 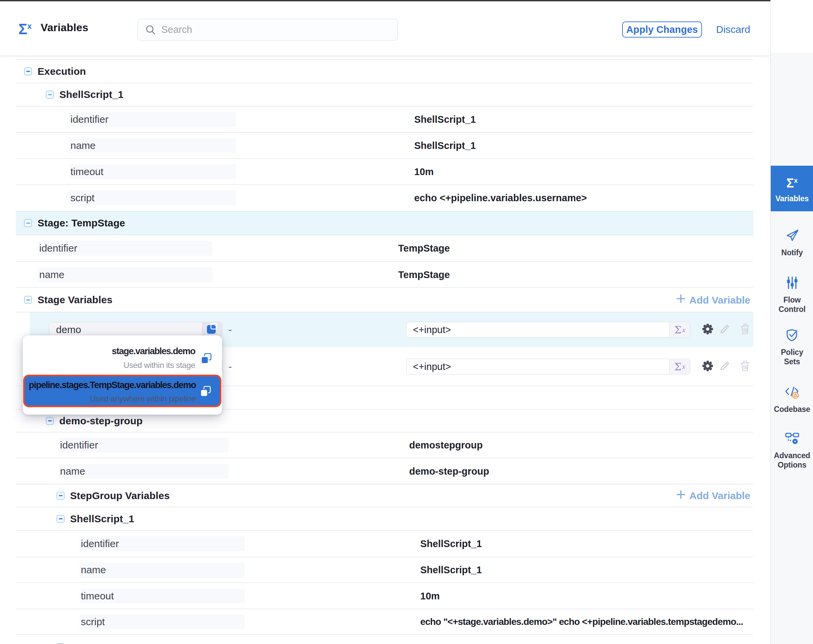 I want to click on plus-icon, so click(x=683, y=495).